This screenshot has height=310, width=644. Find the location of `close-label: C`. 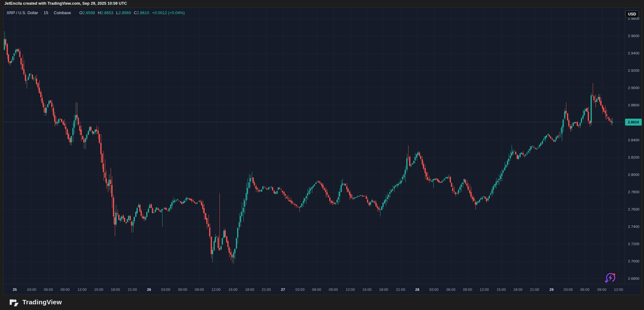

close-label: C is located at coordinates (135, 13).